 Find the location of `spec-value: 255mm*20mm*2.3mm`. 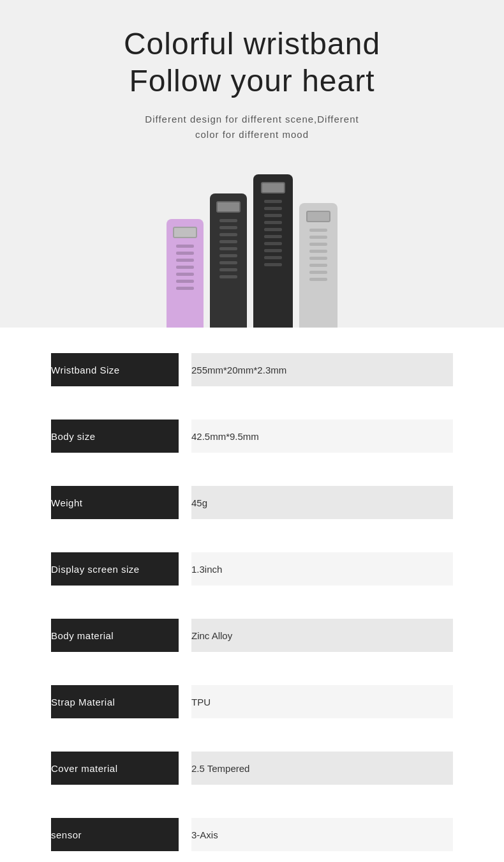

spec-value: 255mm*20mm*2.3mm is located at coordinates (322, 370).